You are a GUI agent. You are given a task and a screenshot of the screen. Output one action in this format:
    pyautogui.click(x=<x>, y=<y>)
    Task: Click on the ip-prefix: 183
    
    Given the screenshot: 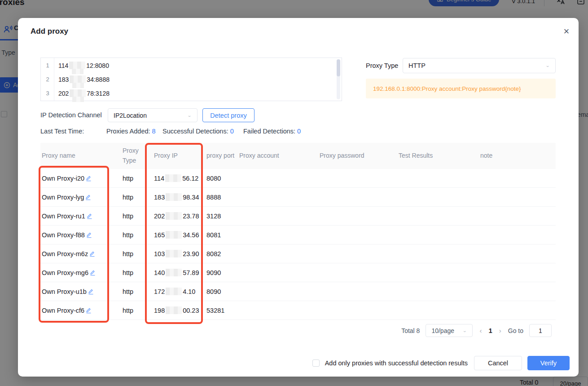 What is the action you would take?
    pyautogui.click(x=64, y=80)
    